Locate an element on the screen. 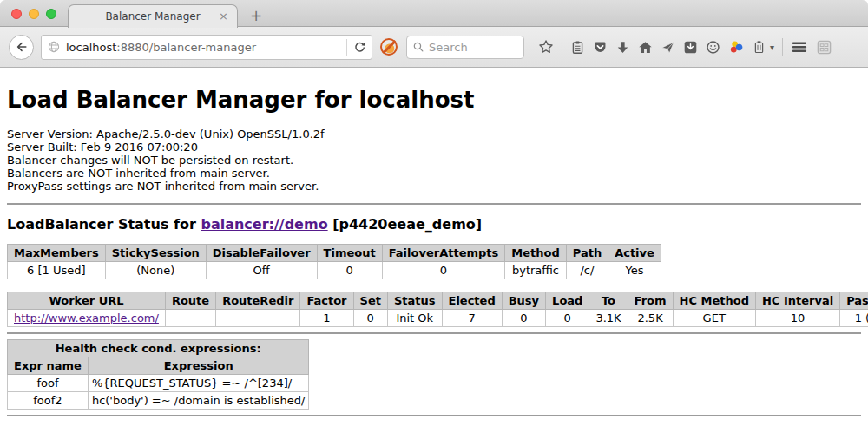 The width and height of the screenshot is (868, 426). table-title-row: Health check cond. expressions: is located at coordinates (158, 349).